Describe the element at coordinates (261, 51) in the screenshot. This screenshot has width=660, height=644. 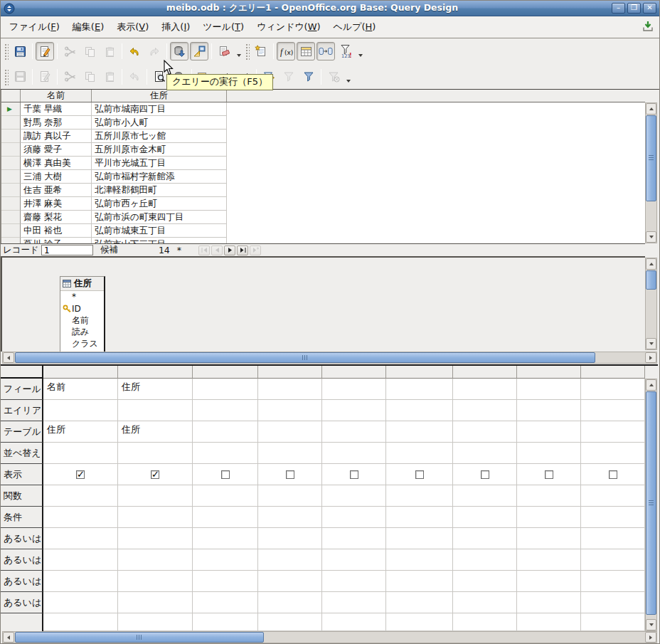
I see `add-table-button` at that location.